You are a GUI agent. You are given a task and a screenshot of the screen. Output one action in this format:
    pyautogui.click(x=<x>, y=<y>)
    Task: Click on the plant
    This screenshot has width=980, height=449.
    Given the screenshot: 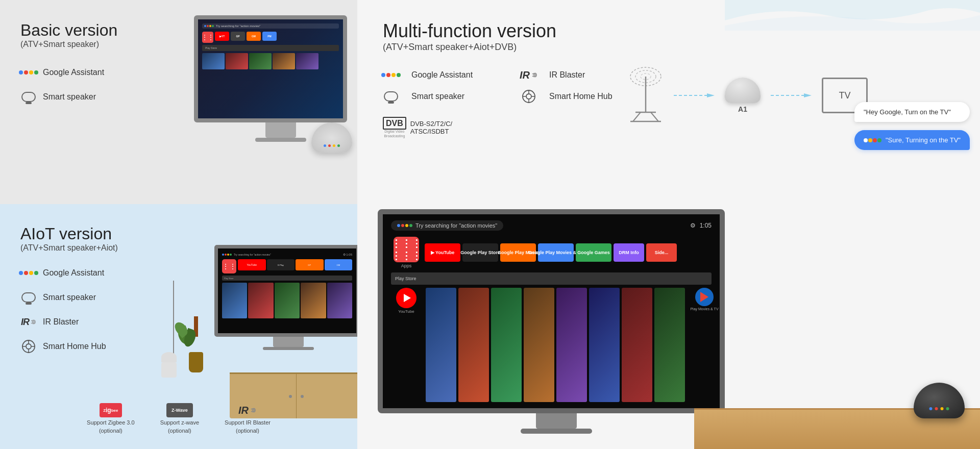 What is the action you would take?
    pyautogui.click(x=196, y=344)
    